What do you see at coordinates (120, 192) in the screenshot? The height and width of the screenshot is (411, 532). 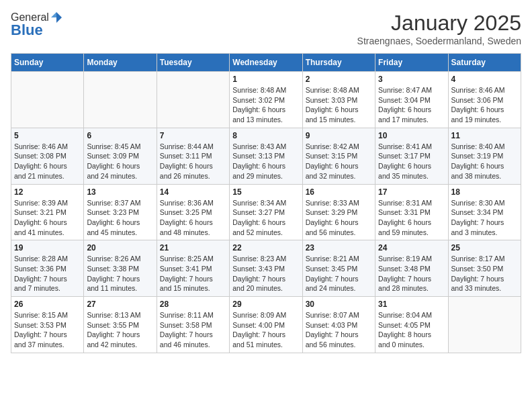 I see `day-number: 13` at bounding box center [120, 192].